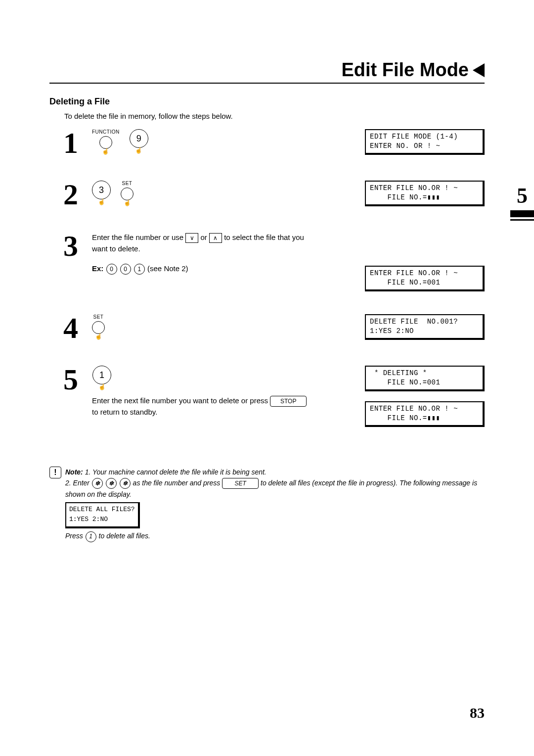 The image size is (534, 756). Describe the element at coordinates (64, 194) in the screenshot. I see `step-number: 2` at that location.